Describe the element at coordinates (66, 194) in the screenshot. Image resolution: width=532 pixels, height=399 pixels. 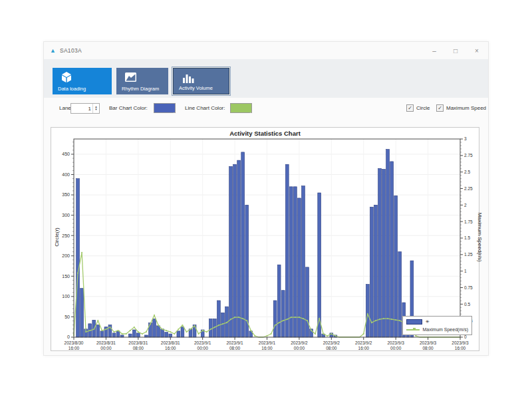
I see `svg-text: 350` at that location.